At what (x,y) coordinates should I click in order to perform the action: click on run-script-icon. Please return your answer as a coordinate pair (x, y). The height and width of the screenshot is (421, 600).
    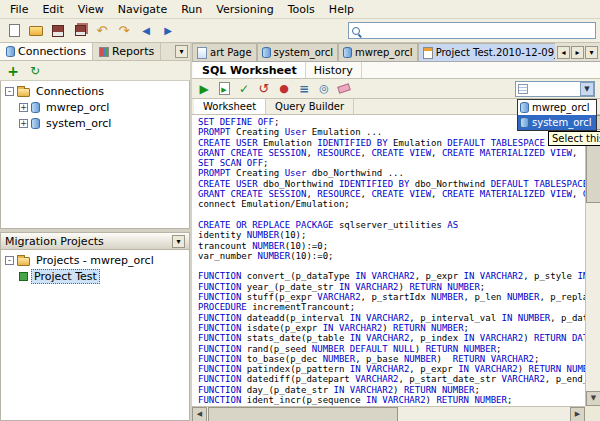
    Looking at the image, I should click on (224, 88).